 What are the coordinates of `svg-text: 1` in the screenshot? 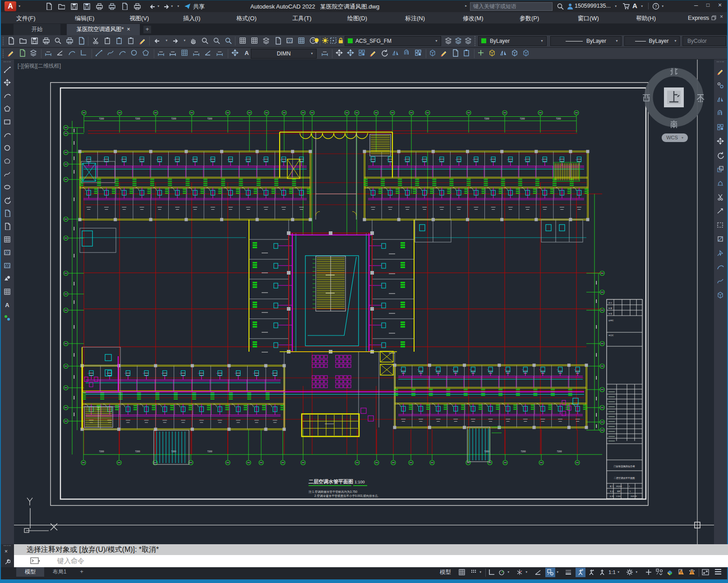 It's located at (629, 487).